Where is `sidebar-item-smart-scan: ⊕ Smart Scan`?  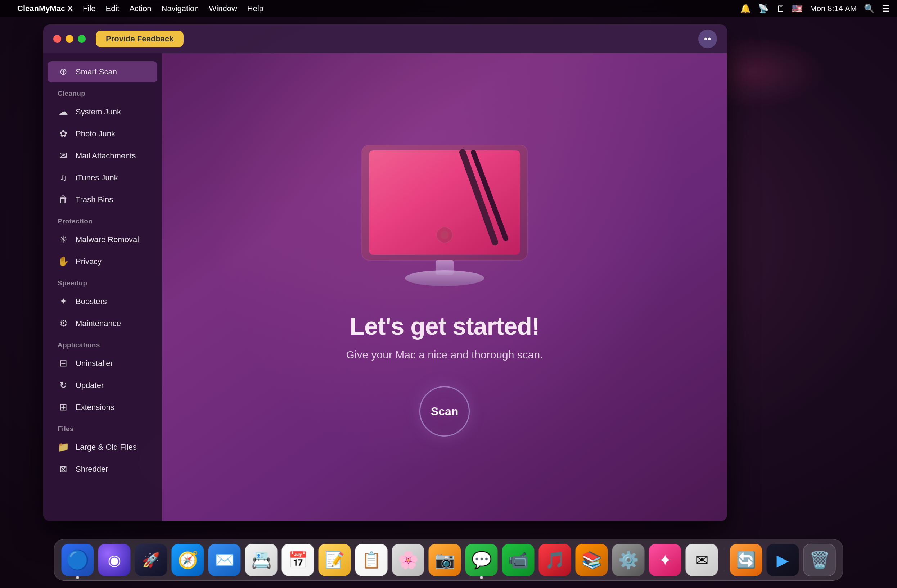
sidebar-item-smart-scan: ⊕ Smart Scan is located at coordinates (103, 72).